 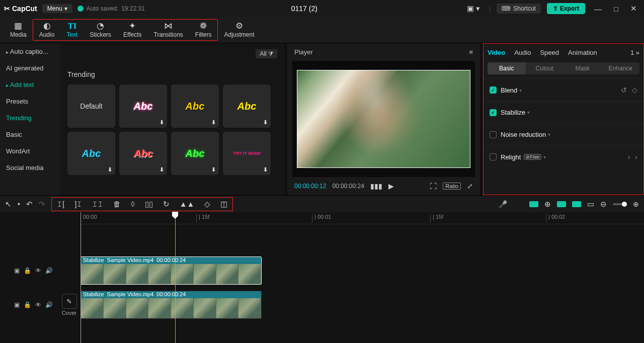 What do you see at coordinates (47, 30) in the screenshot?
I see `ribbon-audio: ◐Audio` at bounding box center [47, 30].